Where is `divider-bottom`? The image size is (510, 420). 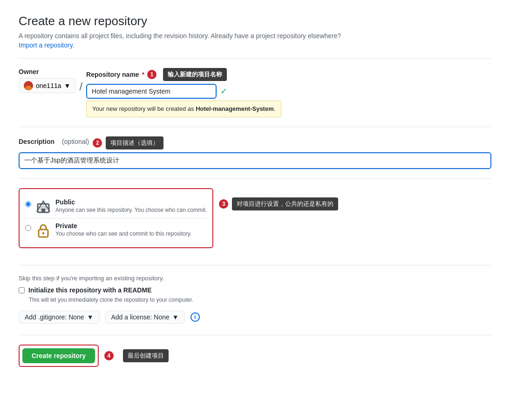
divider-bottom is located at coordinates (255, 335).